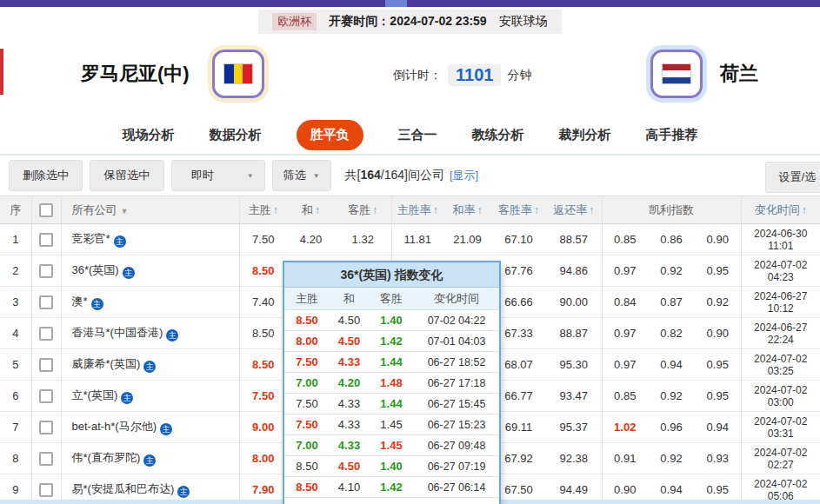 The image size is (820, 504). Describe the element at coordinates (457, 404) in the screenshot. I see `popup-change-time: 06-27 15:45` at that location.